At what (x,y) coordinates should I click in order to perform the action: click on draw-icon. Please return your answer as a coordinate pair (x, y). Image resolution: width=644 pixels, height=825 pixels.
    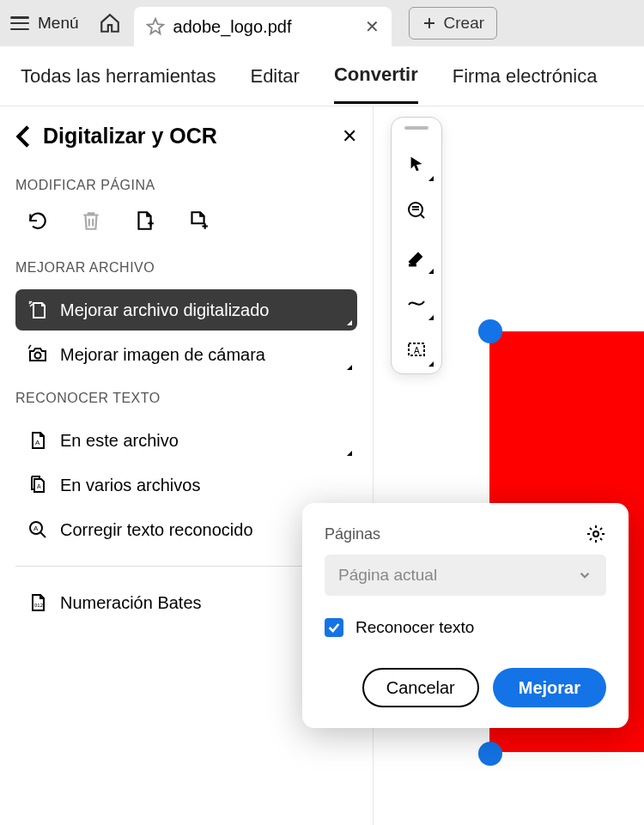
    Looking at the image, I should click on (416, 303).